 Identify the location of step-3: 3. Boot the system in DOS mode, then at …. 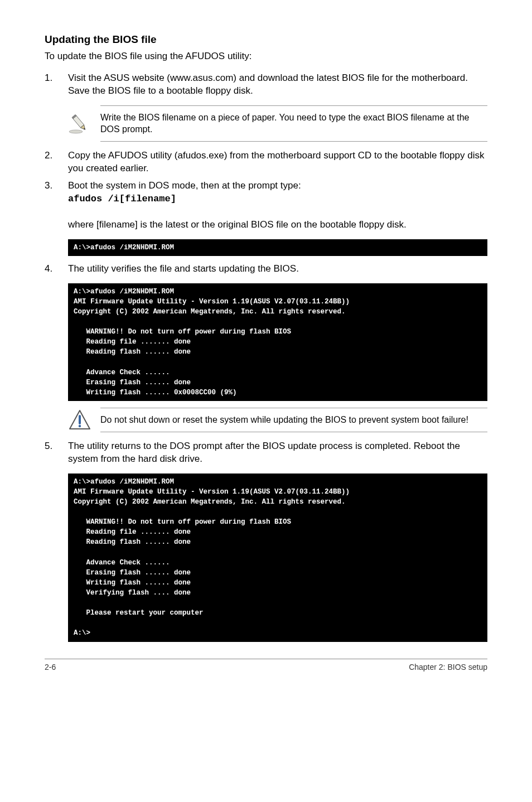
(266, 205).